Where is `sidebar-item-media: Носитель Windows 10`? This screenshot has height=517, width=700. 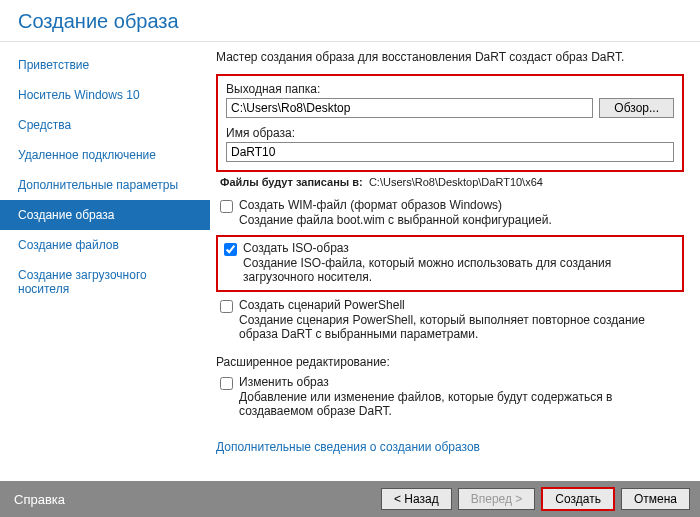
sidebar-item-media: Носитель Windows 10 is located at coordinates (105, 95).